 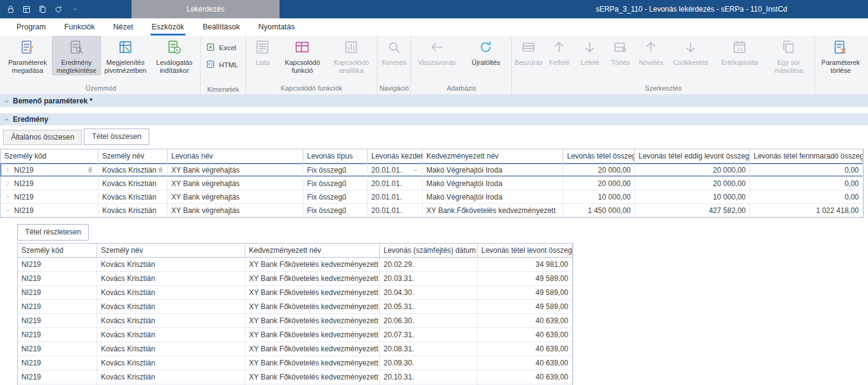 What do you see at coordinates (168, 27) in the screenshot?
I see `menu-item-eszkozok: Eszközök` at bounding box center [168, 27].